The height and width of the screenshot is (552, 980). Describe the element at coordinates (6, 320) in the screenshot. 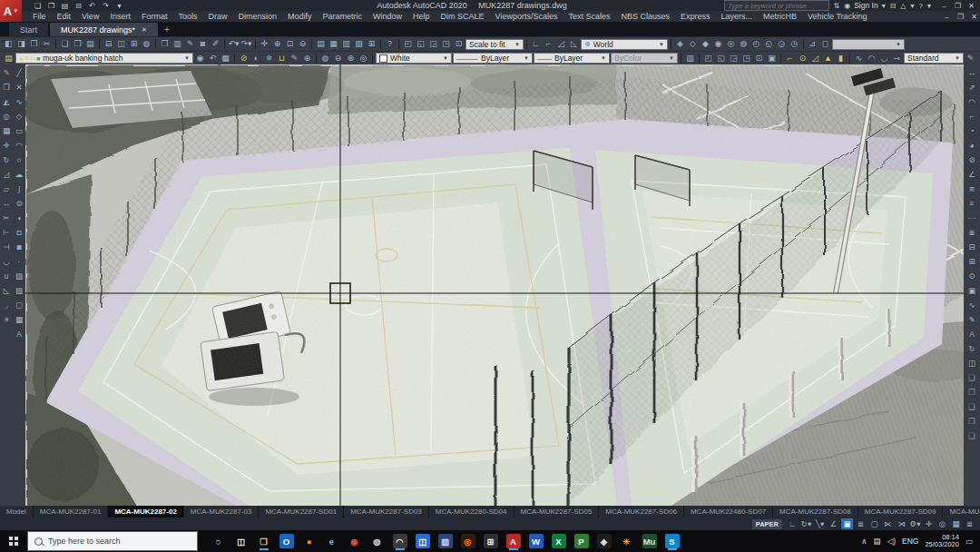

I see `explode-icon: ✳` at that location.